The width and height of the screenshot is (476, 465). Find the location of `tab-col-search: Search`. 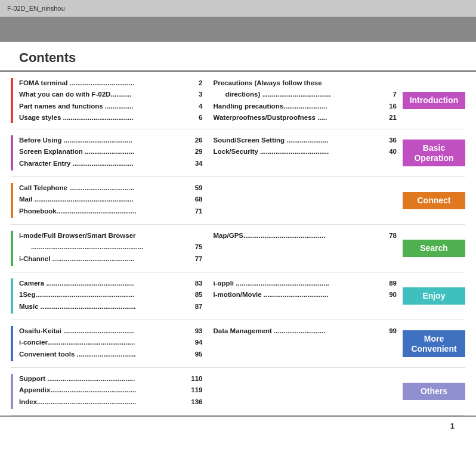

tab-col-search: Search is located at coordinates (431, 248).